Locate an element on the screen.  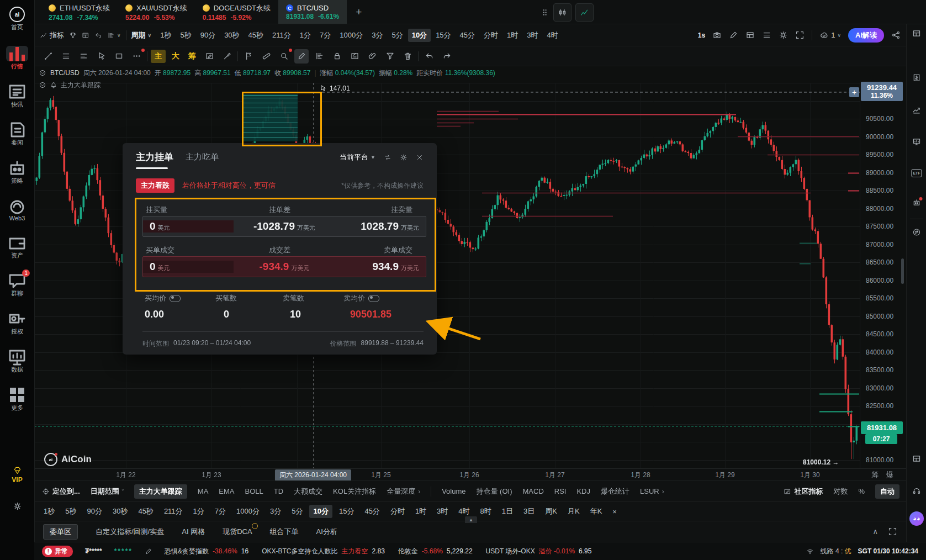
time-tick: 1月 27 is located at coordinates (554, 475).